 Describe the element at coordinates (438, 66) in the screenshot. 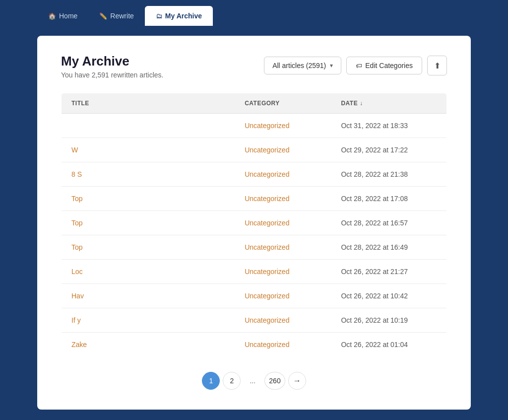

I see `upload-icon: ⬆` at that location.